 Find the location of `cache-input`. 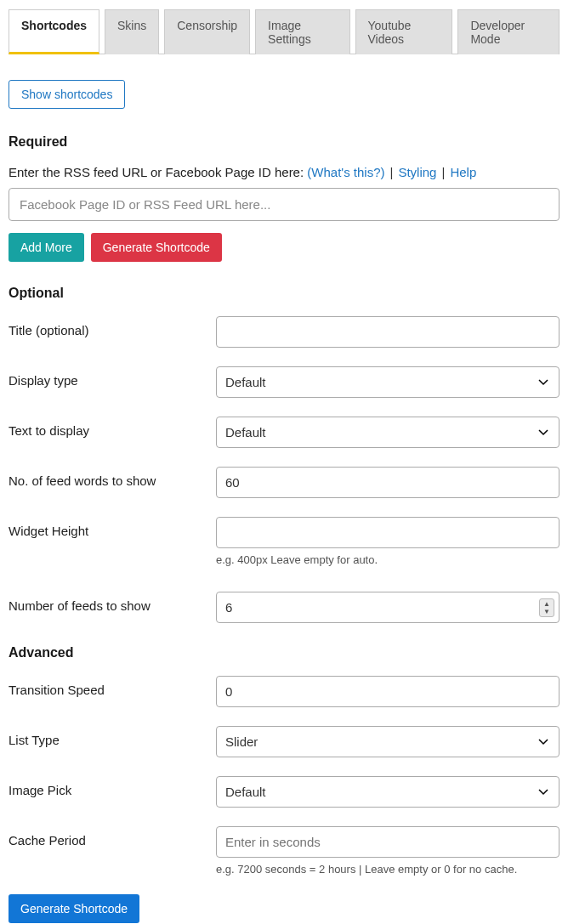

cache-input is located at coordinates (388, 842).